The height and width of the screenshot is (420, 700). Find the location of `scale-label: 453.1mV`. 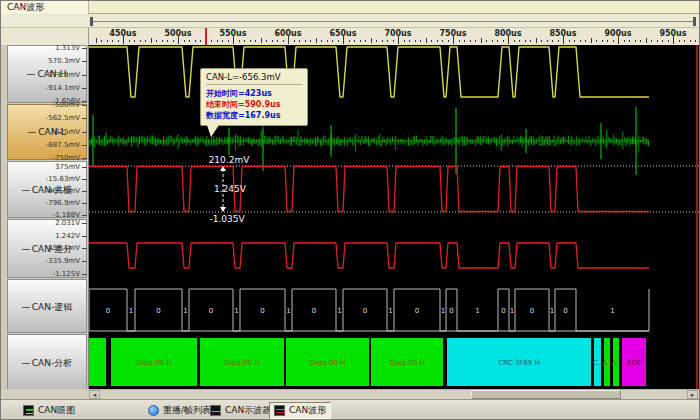

scale-label: 453.1mV is located at coordinates (64, 248).